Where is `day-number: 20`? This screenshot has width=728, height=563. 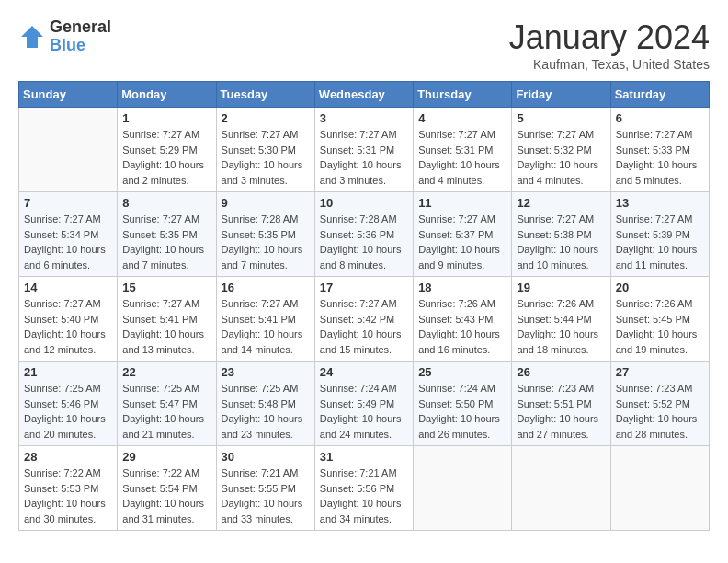
day-number: 20 is located at coordinates (660, 287).